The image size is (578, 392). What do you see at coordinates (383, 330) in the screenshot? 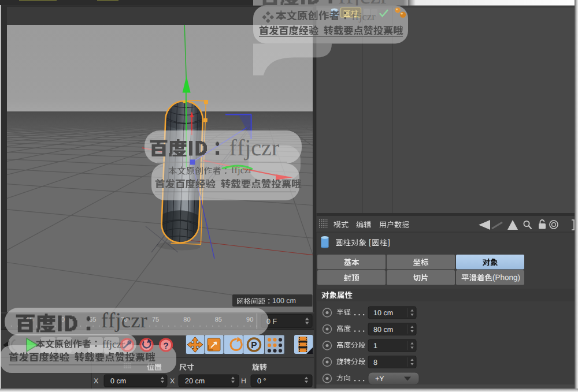
I see `svg-text: 80 cm` at bounding box center [383, 330].